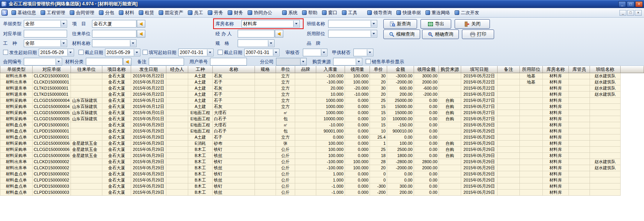 The image size is (644, 221). I want to click on table-row: 材料盘点单CLPDD150000001金石大厦2015年05月29日E地面工程大…, so click(310, 125).